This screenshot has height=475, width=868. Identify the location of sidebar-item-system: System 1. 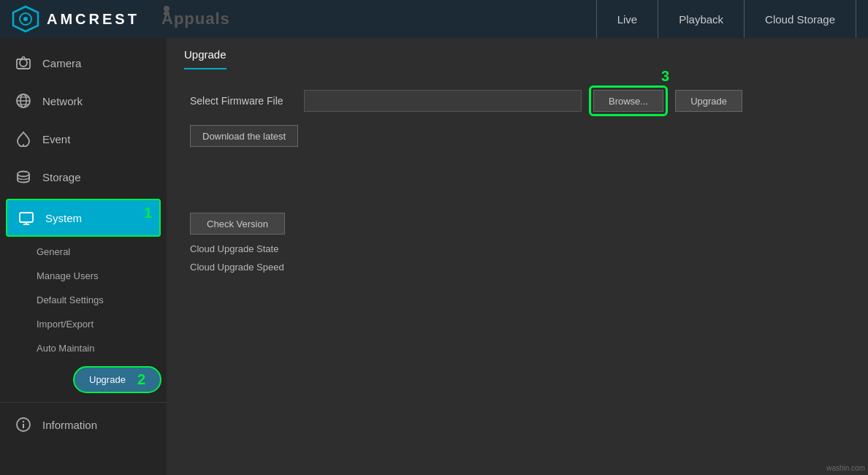
(83, 218).